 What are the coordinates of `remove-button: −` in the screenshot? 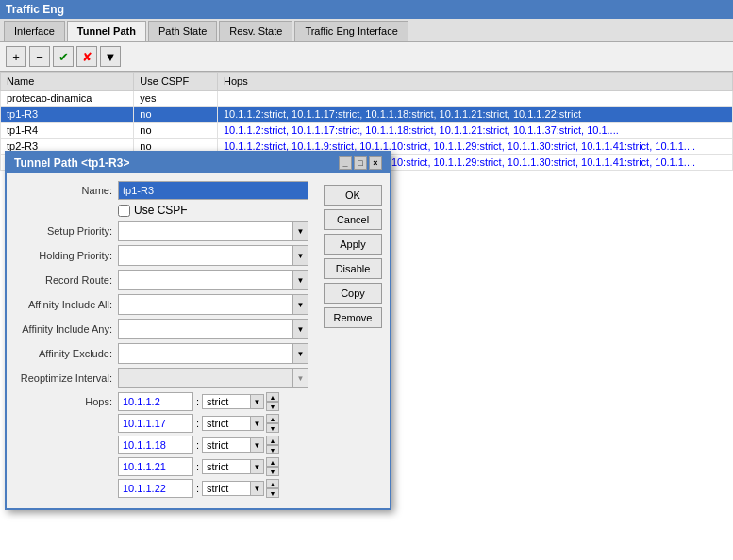 It's located at (40, 57).